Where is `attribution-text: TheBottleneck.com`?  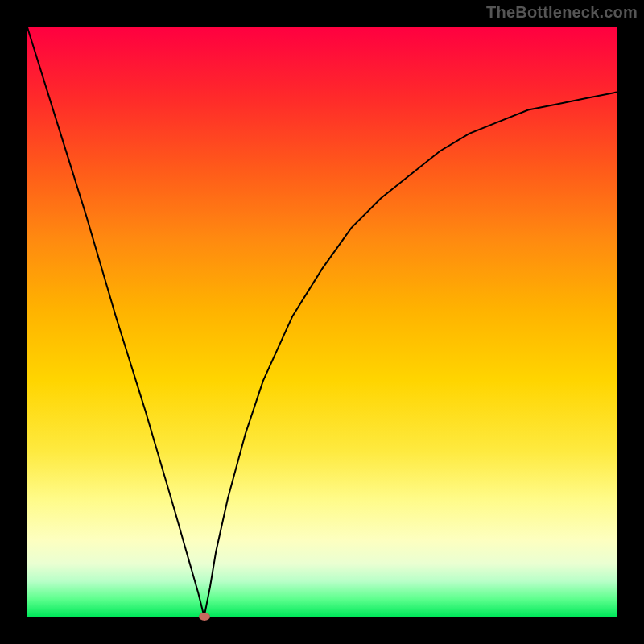 attribution-text: TheBottleneck.com is located at coordinates (562, 13).